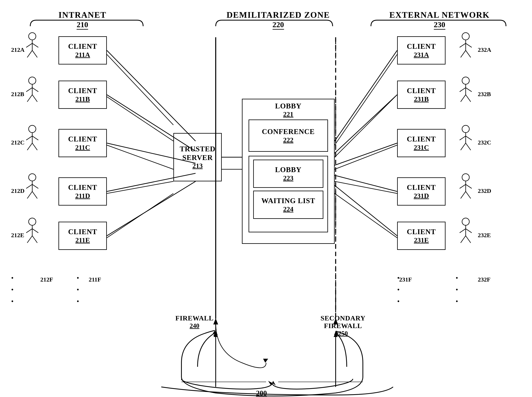 The width and height of the screenshot is (532, 397). I want to click on client-231a-box: CLIENT 231A, so click(421, 50).